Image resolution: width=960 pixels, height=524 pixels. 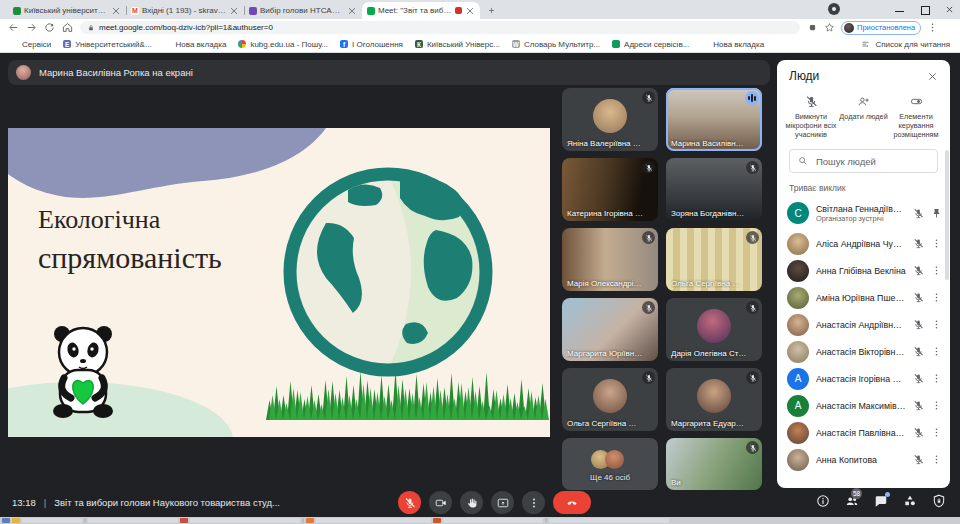 What do you see at coordinates (283, 44) in the screenshot?
I see `bookmark-item: kubg.edu.ua - Пошу...` at bounding box center [283, 44].